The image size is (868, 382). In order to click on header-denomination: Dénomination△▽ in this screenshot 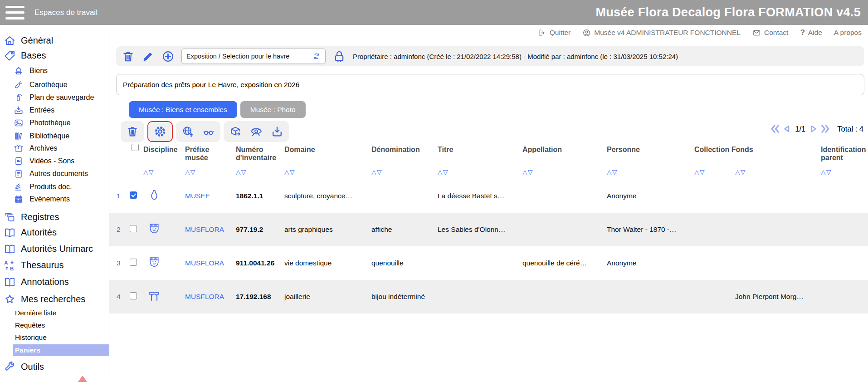, I will do `click(401, 162)`.